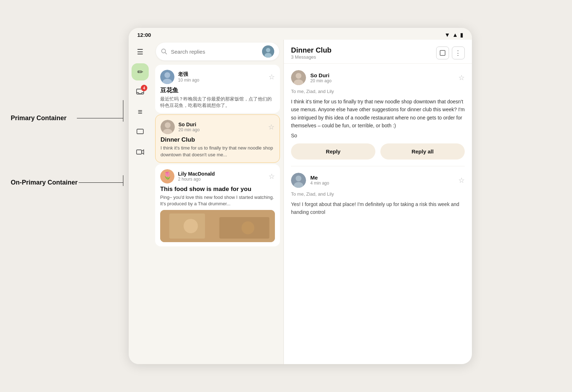 The image size is (572, 392). What do you see at coordinates (217, 205) in the screenshot?
I see `email-item-3: 🌷 Lily MacDonald 2 hours ago ☆ This food…` at bounding box center [217, 205].